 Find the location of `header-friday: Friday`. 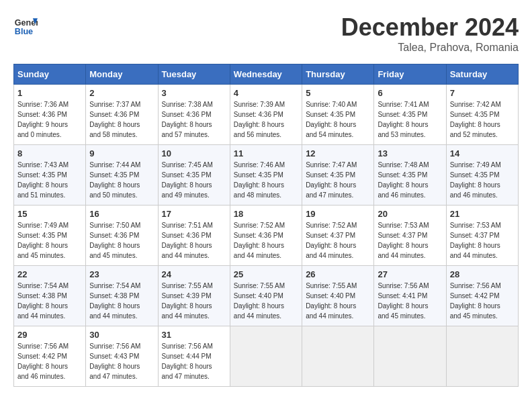

header-friday: Friday is located at coordinates (410, 75).